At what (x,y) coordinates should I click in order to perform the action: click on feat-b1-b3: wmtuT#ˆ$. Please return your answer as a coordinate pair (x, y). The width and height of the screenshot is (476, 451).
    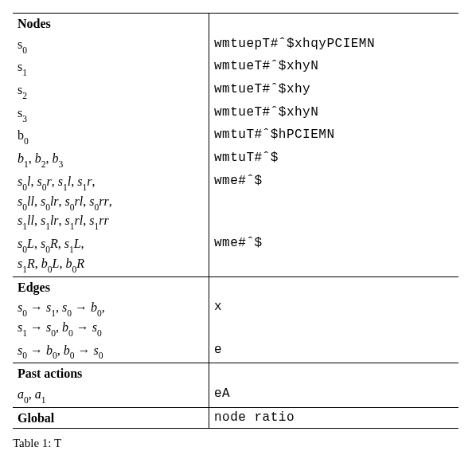
    Looking at the image, I should click on (334, 159).